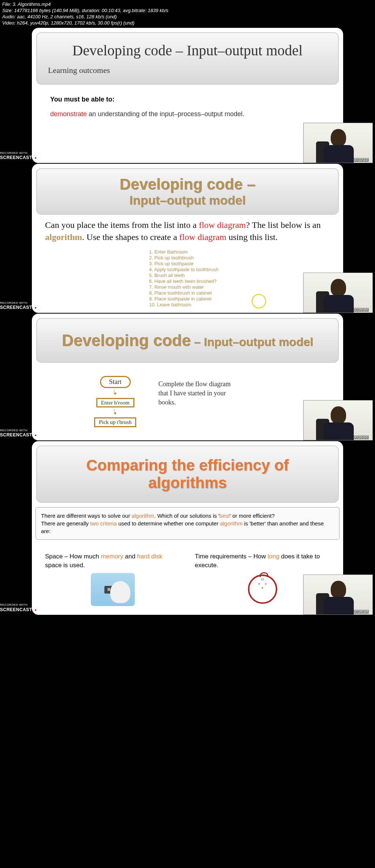 Image resolution: width=375 pixels, height=868 pixels. I want to click on webcam-overlay: 00:06:26, so click(338, 420).